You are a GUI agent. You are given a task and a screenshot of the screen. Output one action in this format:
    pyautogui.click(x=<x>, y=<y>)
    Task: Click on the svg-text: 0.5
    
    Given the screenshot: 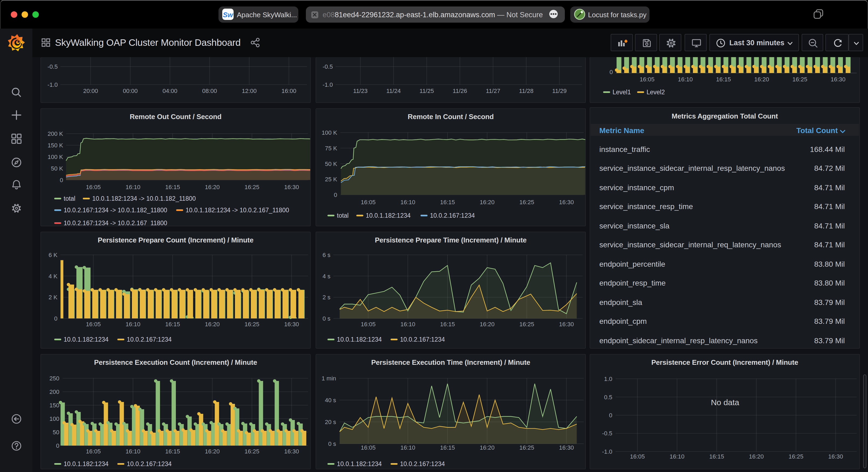 What is the action you would take?
    pyautogui.click(x=608, y=397)
    